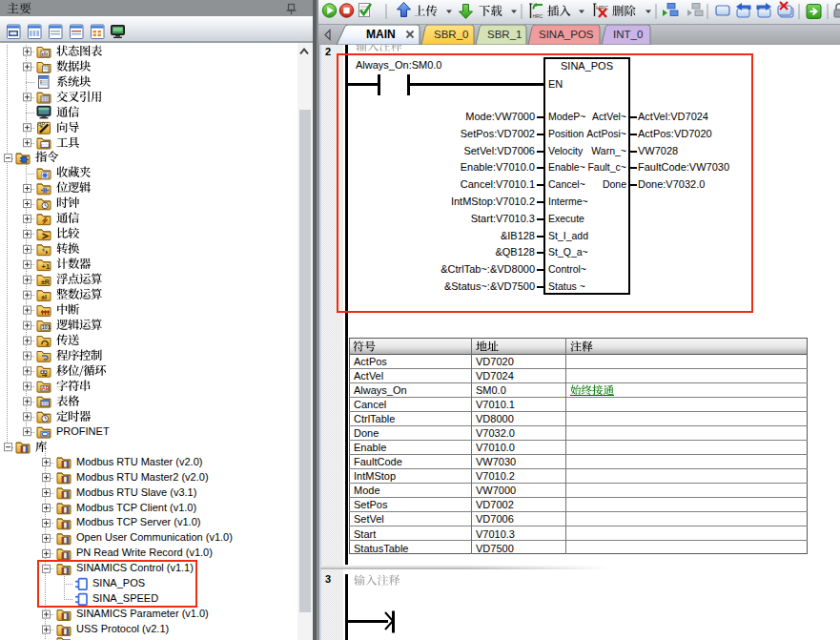 This screenshot has height=640, width=840. Describe the element at coordinates (46, 267) in the screenshot. I see `svg-text: +1` at that location.